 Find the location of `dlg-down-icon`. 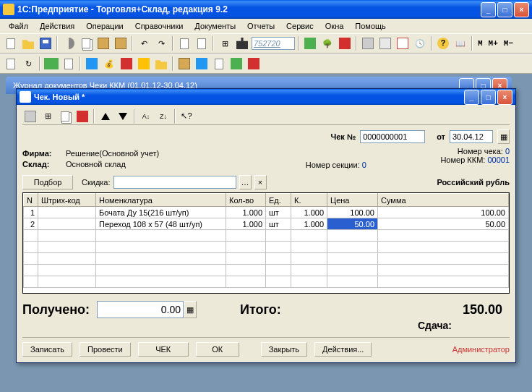

dlg-down-icon is located at coordinates (123, 116).